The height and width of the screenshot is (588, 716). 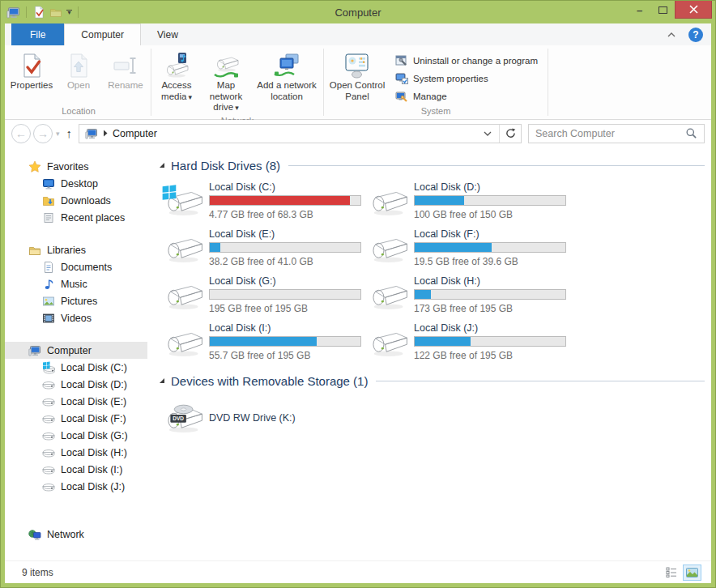 What do you see at coordinates (488, 134) in the screenshot?
I see `address-dropdown-icon` at bounding box center [488, 134].